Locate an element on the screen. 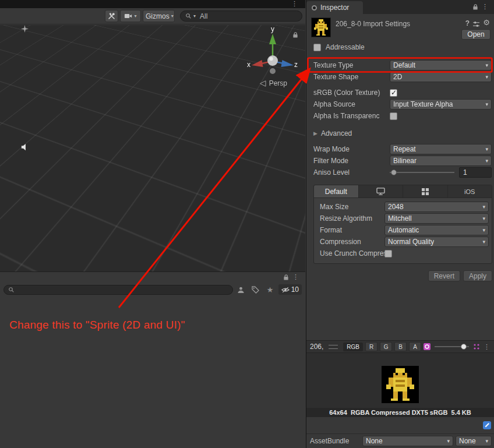 This screenshot has width=494, height=448. inspector-header: 206_8-0 Import Settings ? ⚙ Open is located at coordinates (400, 27).